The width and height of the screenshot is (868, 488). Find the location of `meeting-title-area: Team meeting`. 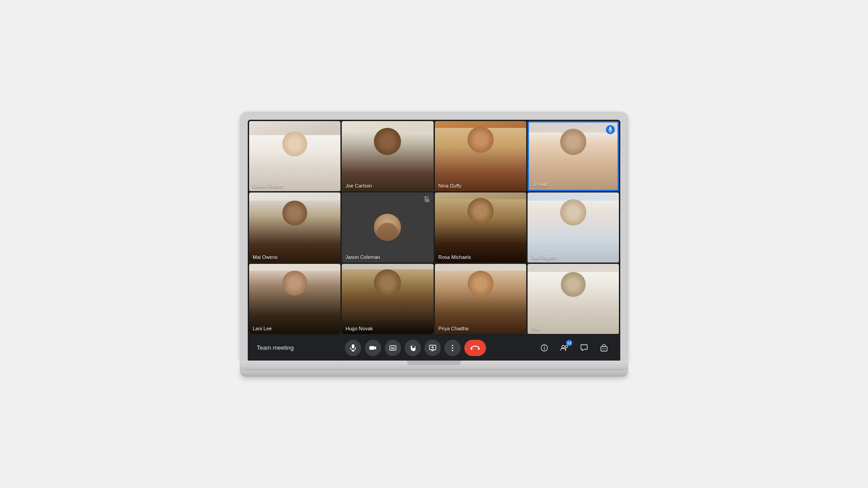

meeting-title-area: Team meeting is located at coordinates (275, 348).